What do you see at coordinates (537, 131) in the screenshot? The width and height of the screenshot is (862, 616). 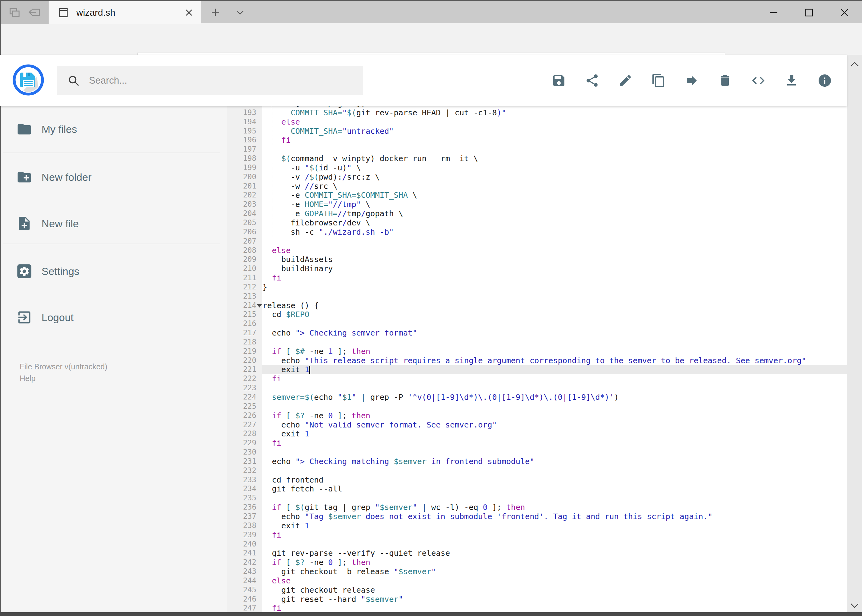 I see `code-line: 195 COMMIT_SHA="untracked"` at bounding box center [537, 131].